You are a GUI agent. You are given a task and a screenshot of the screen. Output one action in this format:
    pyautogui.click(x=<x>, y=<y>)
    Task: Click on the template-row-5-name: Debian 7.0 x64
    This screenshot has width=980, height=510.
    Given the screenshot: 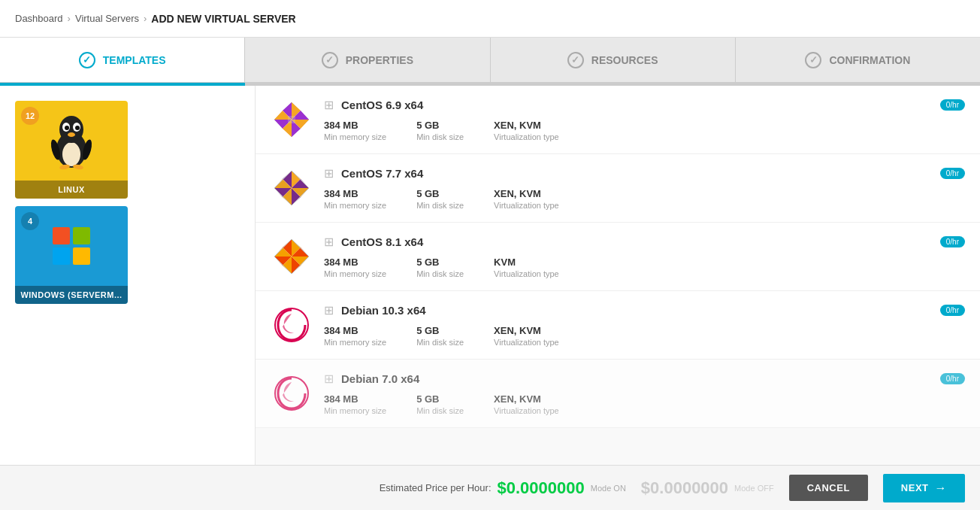 What is the action you would take?
    pyautogui.click(x=380, y=379)
    